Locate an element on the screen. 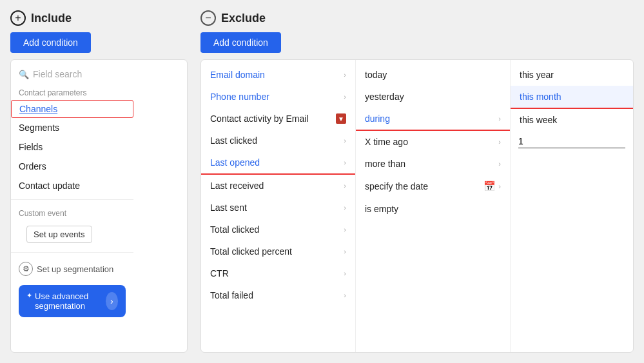 The height and width of the screenshot is (363, 644). contact-params-label: Contact parameters is located at coordinates (72, 92).